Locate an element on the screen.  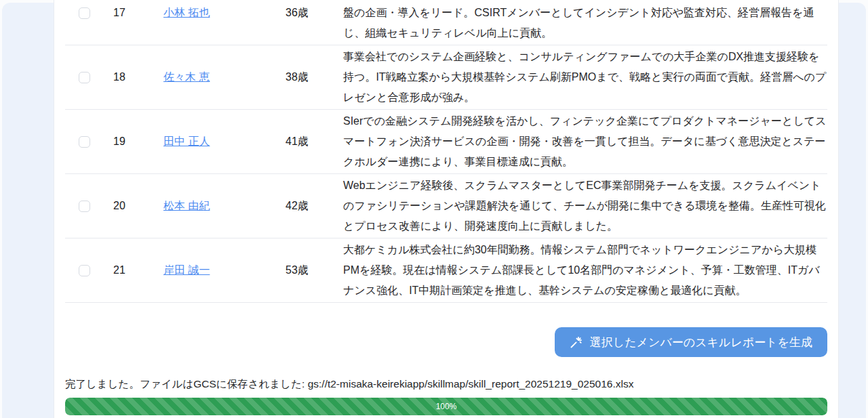
generate-report-button: 選択したメンバーのスキルレポートを生成 is located at coordinates (691, 342).